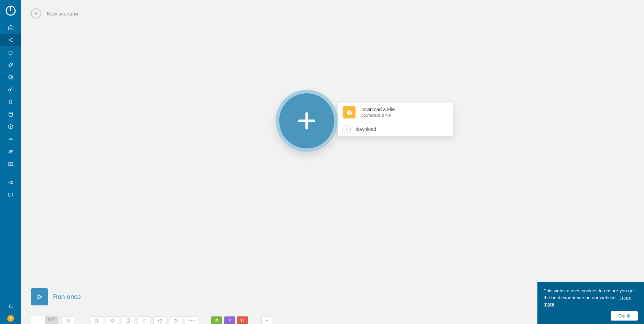 This screenshot has height=324, width=644. I want to click on run-area: Run once, so click(56, 297).